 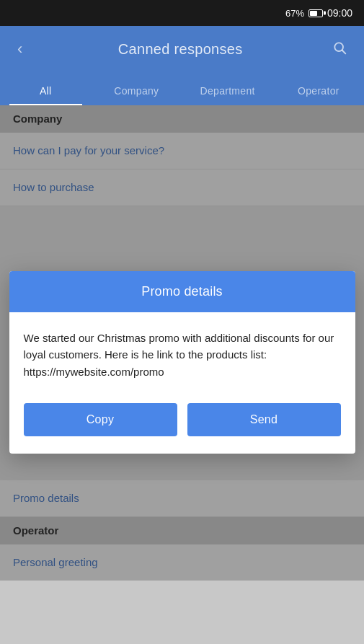 What do you see at coordinates (340, 13) in the screenshot?
I see `time-display: 09:00` at bounding box center [340, 13].